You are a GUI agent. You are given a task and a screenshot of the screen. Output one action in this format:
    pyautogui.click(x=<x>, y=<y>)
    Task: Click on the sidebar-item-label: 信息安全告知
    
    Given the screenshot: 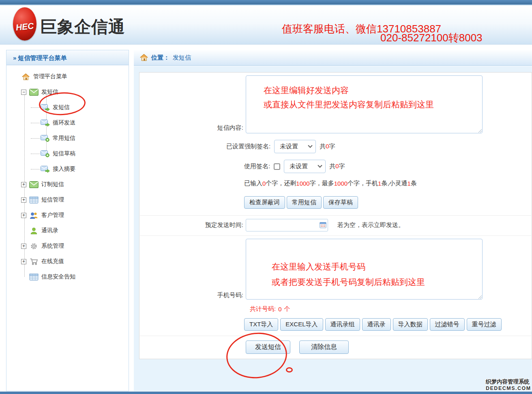 What is the action you would take?
    pyautogui.click(x=58, y=277)
    